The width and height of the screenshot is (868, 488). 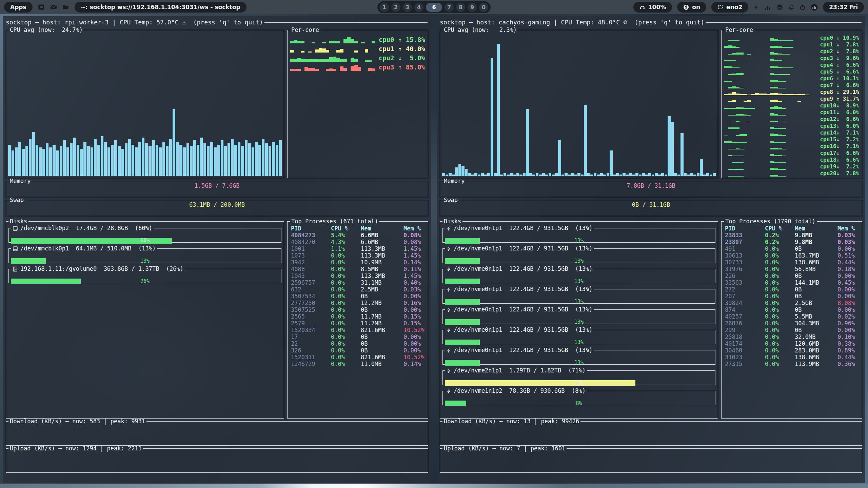 What do you see at coordinates (161, 7) in the screenshot?
I see `window-title-pill: ~: socktop ws://192.168.1.104:3031/ws - …` at bounding box center [161, 7].